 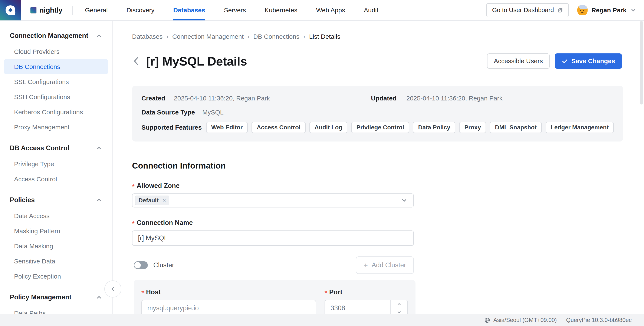 I want to click on check-icon, so click(x=565, y=61).